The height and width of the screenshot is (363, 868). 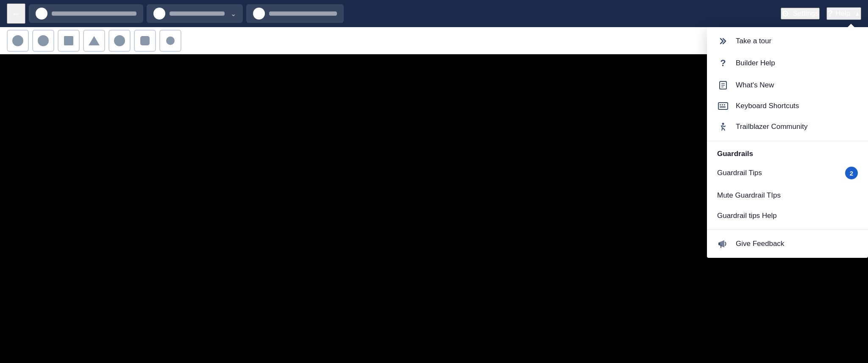 What do you see at coordinates (830, 14) in the screenshot?
I see `question-icon: ?` at bounding box center [830, 14].